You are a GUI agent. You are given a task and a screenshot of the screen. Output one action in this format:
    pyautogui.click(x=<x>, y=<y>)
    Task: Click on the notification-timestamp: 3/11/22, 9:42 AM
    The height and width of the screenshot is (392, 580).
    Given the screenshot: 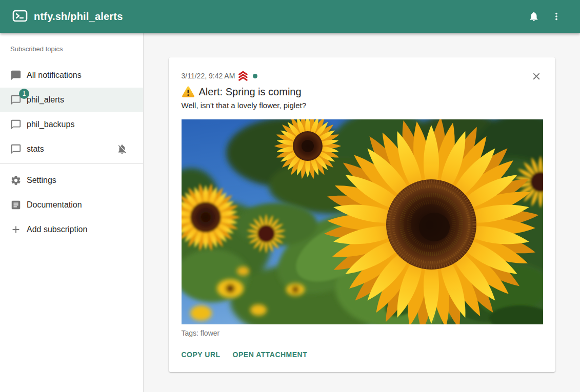 What is the action you would take?
    pyautogui.click(x=208, y=76)
    